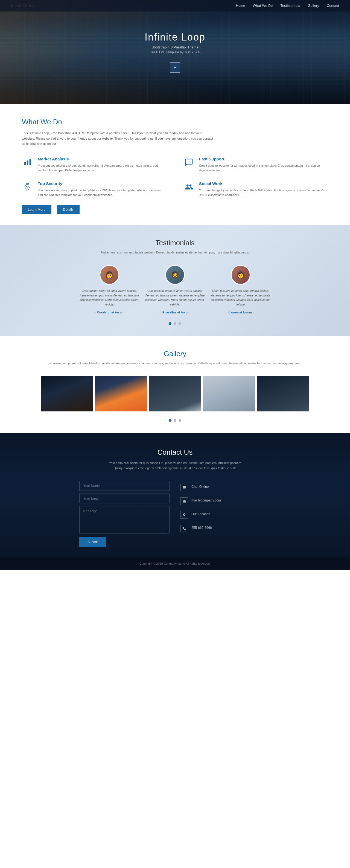 The image size is (350, 868). Describe the element at coordinates (175, 354) in the screenshot. I see `gallery-title: Gallery` at that location.